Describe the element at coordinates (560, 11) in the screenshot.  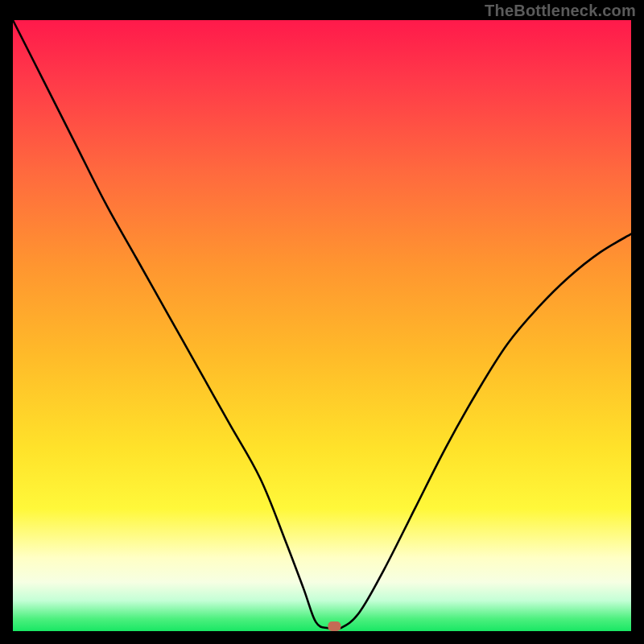
I see `watermark-text: TheBottleneck.com` at that location.